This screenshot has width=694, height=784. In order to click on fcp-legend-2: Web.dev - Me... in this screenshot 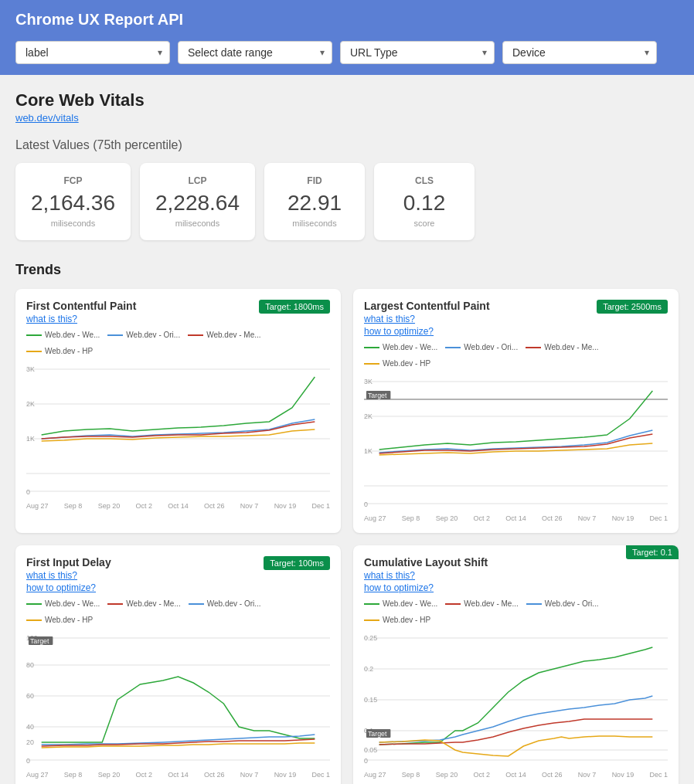, I will do `click(224, 335)`.